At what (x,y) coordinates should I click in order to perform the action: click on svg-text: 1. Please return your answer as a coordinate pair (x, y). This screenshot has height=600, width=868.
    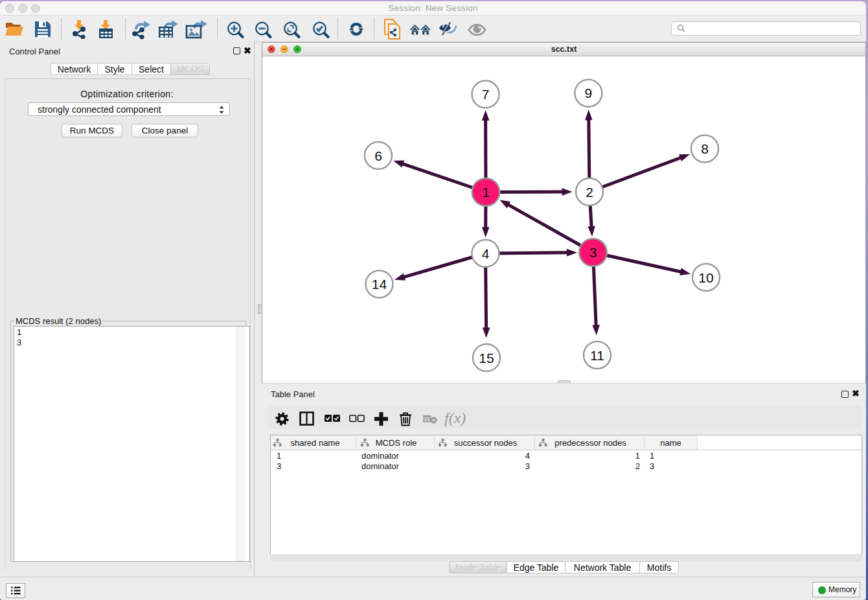
    Looking at the image, I should click on (486, 192).